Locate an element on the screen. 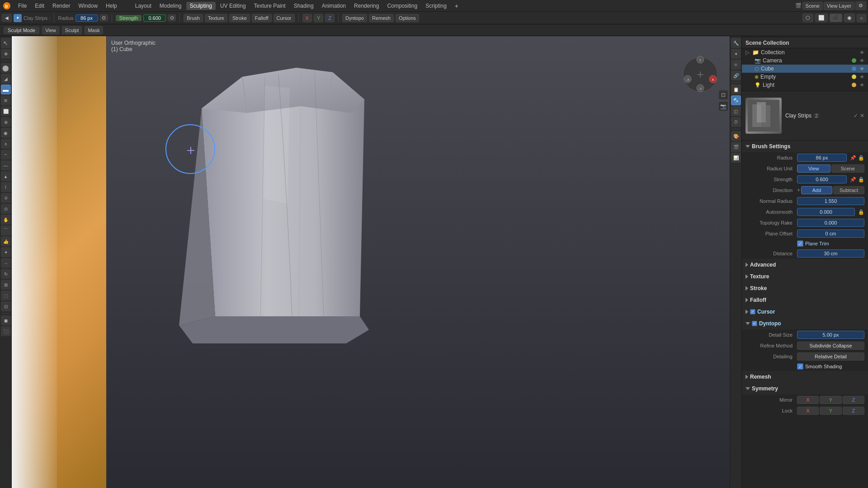 This screenshot has width=868, height=488. tool-select: ↖ is located at coordinates (6, 43).